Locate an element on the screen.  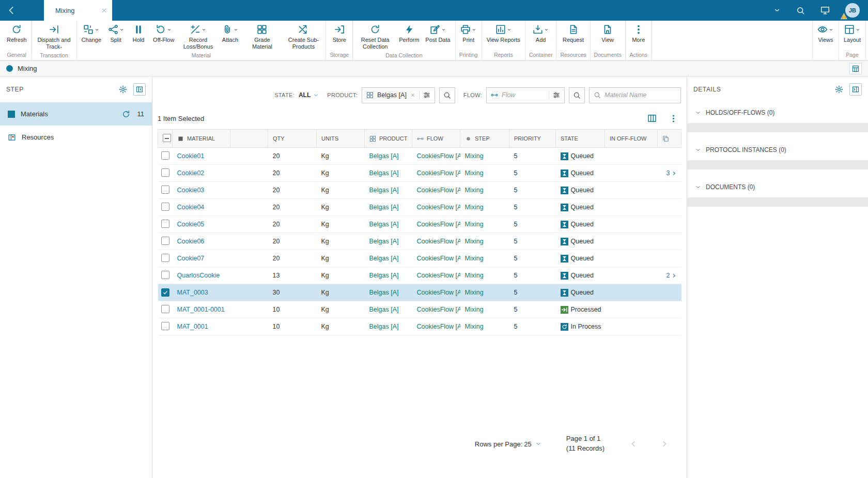
expand-panel-button is located at coordinates (856, 89).